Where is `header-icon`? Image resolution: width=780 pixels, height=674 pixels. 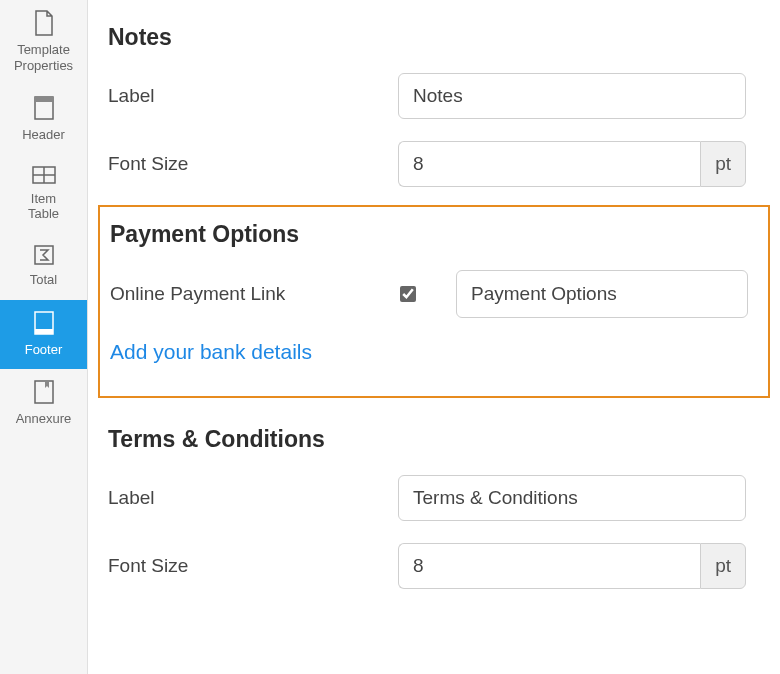 header-icon is located at coordinates (44, 108).